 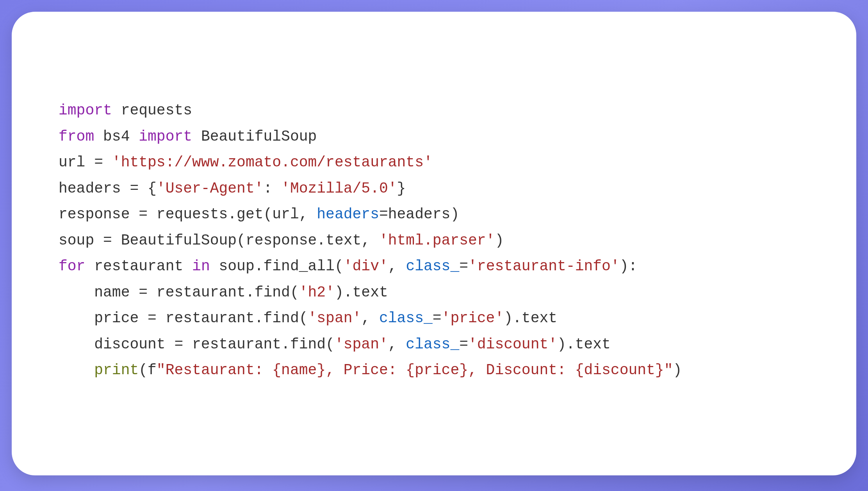 I want to click on fstring-open: (f, so click(x=148, y=370).